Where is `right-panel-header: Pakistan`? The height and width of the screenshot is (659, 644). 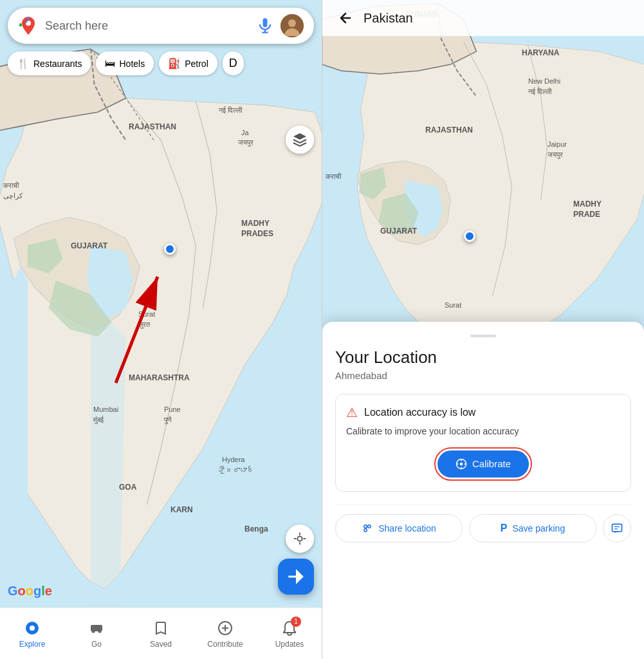 right-panel-header: Pakistan is located at coordinates (483, 18).